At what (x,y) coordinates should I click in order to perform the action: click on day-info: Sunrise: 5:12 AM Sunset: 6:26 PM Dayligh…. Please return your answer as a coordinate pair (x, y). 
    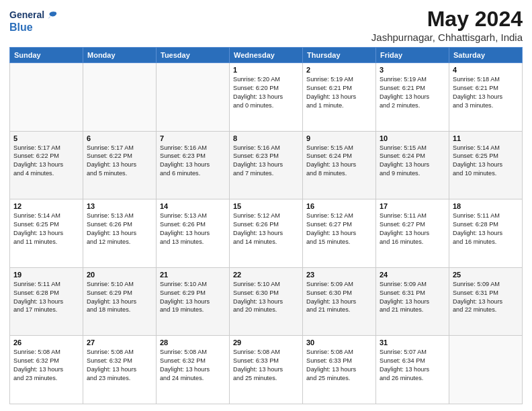
    Looking at the image, I should click on (266, 229).